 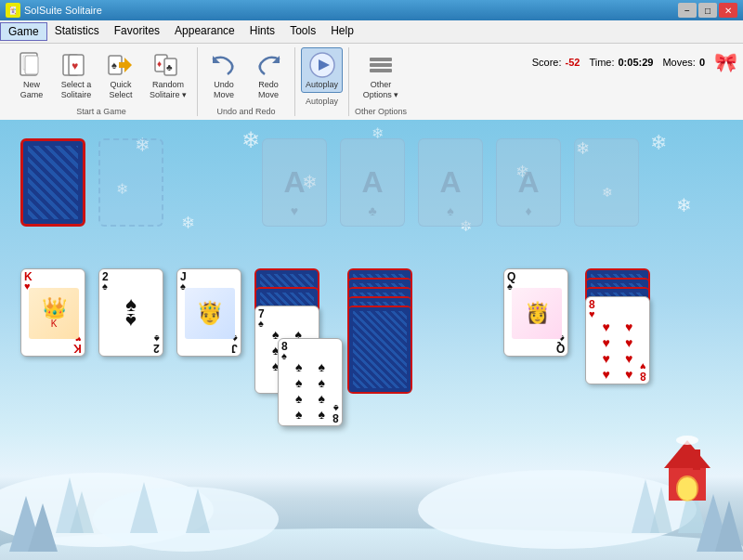 I want to click on tableau-col-2: 2 ♠ 2 ♠ ♠ ♠, so click(x=131, y=312).